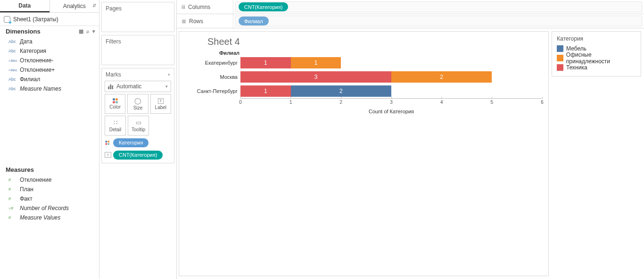 This screenshot has width=644, height=279. Describe the element at coordinates (94, 31) in the screenshot. I see `menu-icon: ▾` at that location.